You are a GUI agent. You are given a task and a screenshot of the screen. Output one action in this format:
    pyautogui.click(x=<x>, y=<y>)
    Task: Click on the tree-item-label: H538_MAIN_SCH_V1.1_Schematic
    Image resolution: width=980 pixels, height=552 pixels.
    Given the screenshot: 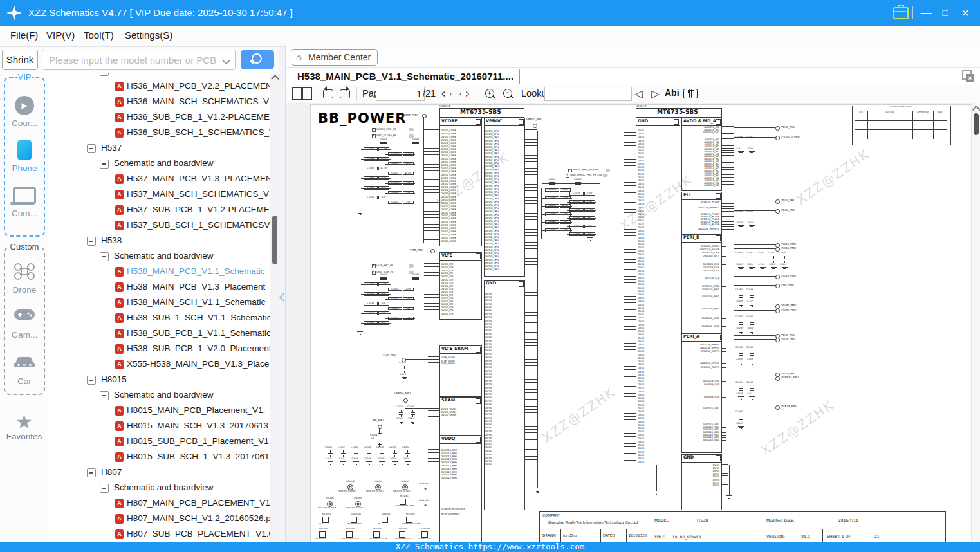 What is the action you would take?
    pyautogui.click(x=196, y=302)
    